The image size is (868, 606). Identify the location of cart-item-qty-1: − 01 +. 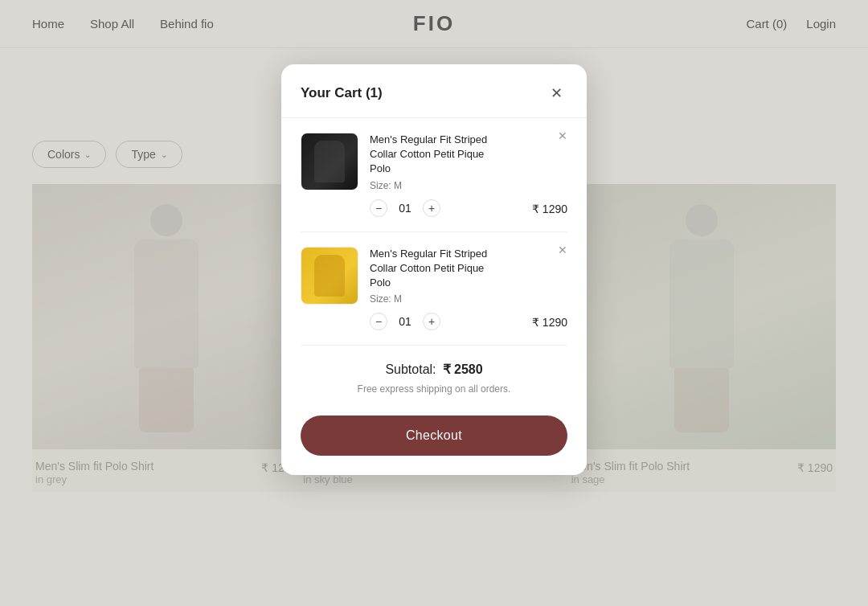
(445, 208).